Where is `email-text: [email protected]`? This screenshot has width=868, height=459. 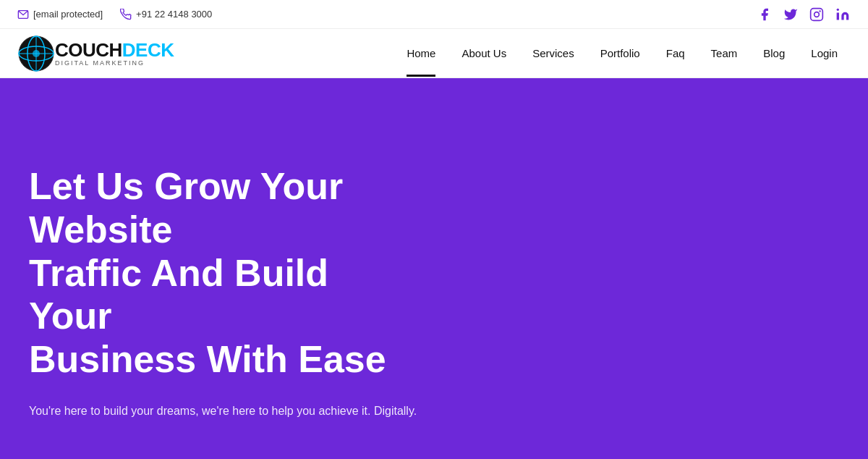 email-text: [email protected] is located at coordinates (68, 14).